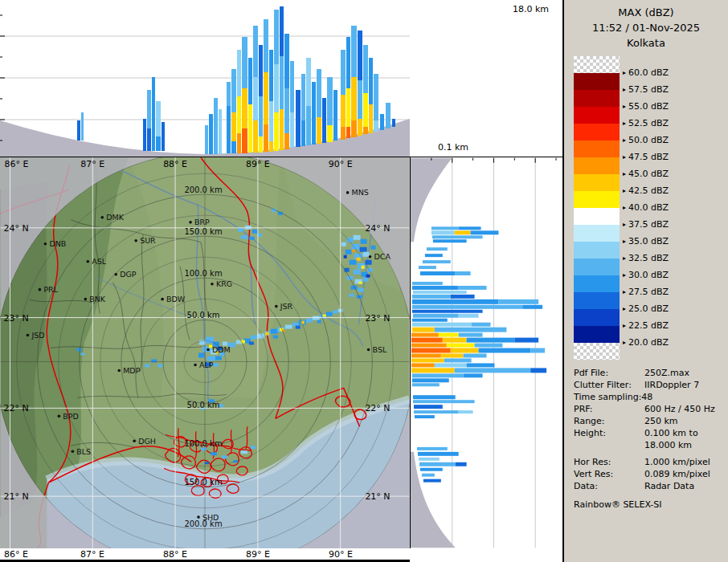 The image size is (728, 562). What do you see at coordinates (651, 445) in the screenshot?
I see `info-row: 18.000 km` at bounding box center [651, 445].